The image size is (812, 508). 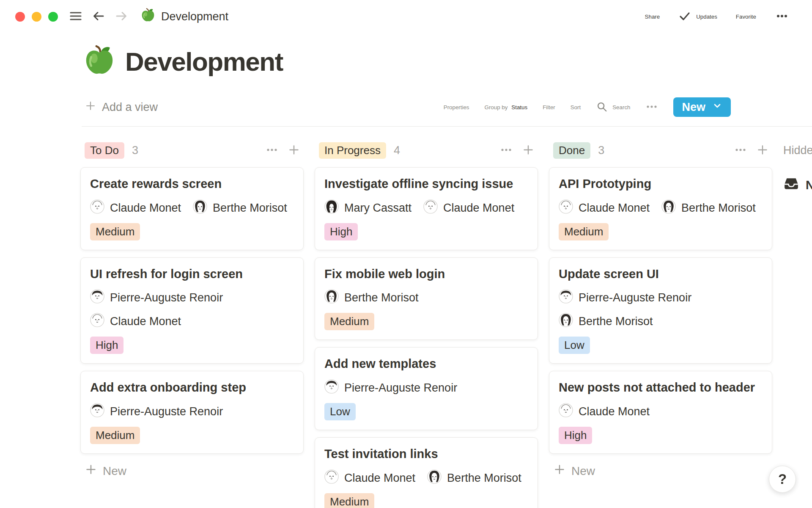 What do you see at coordinates (192, 412) in the screenshot?
I see `kanban-card: Add extra onboarding stepPierre-Auguste …` at bounding box center [192, 412].